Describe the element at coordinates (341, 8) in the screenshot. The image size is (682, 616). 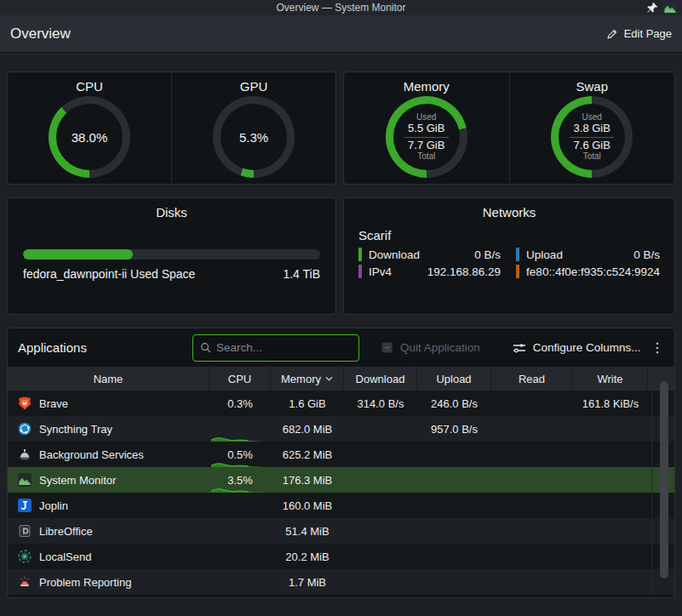
I see `window-title: Overview — System Monitor` at that location.